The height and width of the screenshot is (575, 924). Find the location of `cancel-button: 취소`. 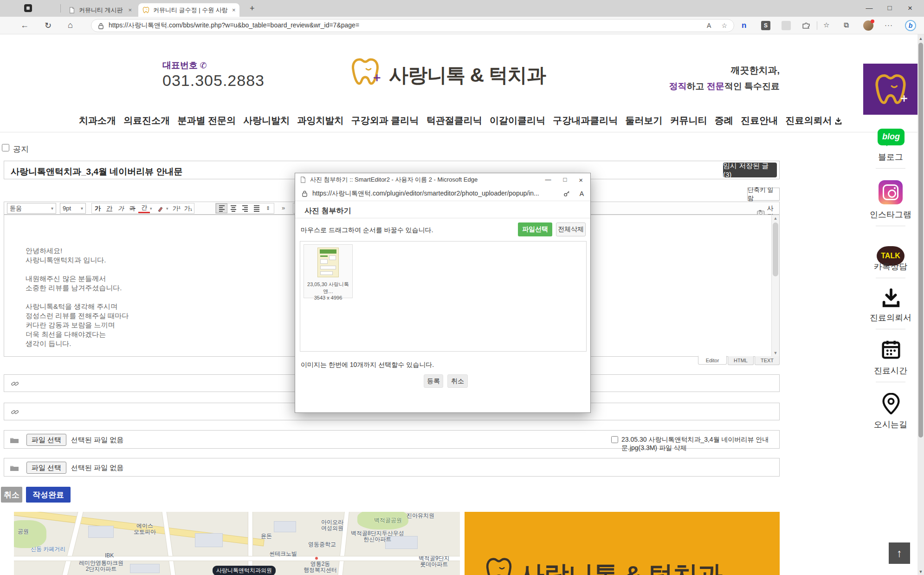

cancel-button: 취소 is located at coordinates (12, 495).